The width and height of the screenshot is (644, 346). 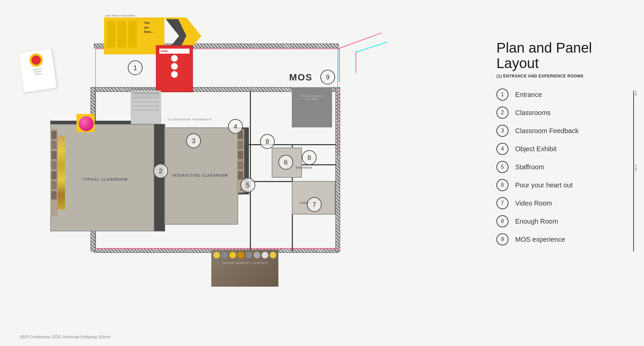 What do you see at coordinates (560, 95) in the screenshot?
I see `legend-item-1: 1 Entrance` at bounding box center [560, 95].